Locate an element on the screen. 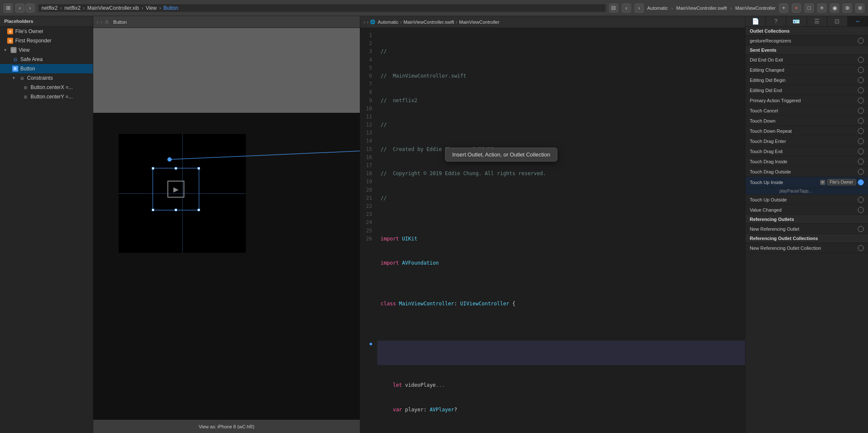  inspector-5-icon: ⊗ is located at coordinates (860, 8).